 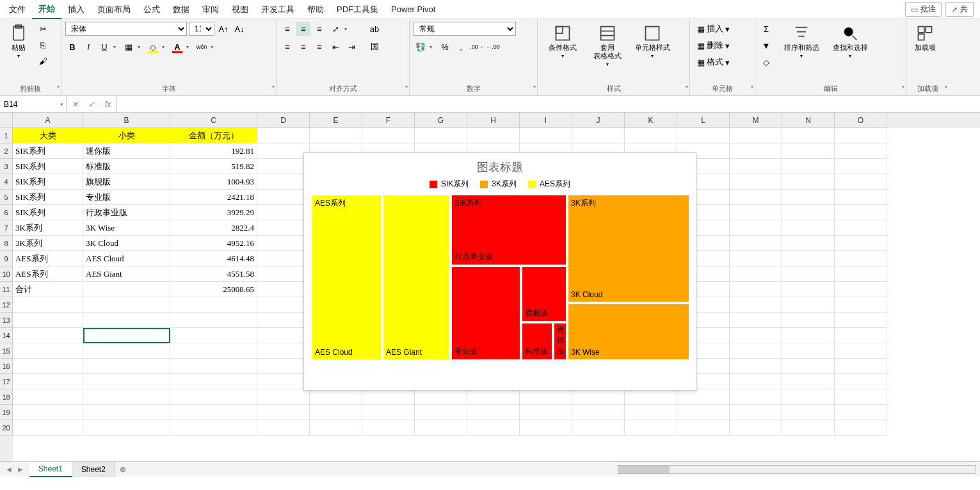 What do you see at coordinates (127, 136) in the screenshot?
I see `cell: 小类` at bounding box center [127, 136].